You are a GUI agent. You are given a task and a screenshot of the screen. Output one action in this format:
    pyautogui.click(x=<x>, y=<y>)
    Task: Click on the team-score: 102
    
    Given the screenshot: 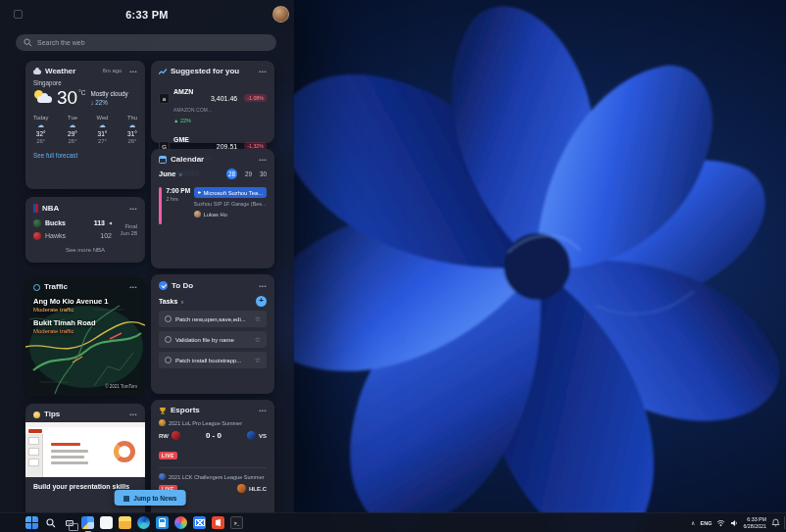 What is the action you would take?
    pyautogui.click(x=106, y=235)
    